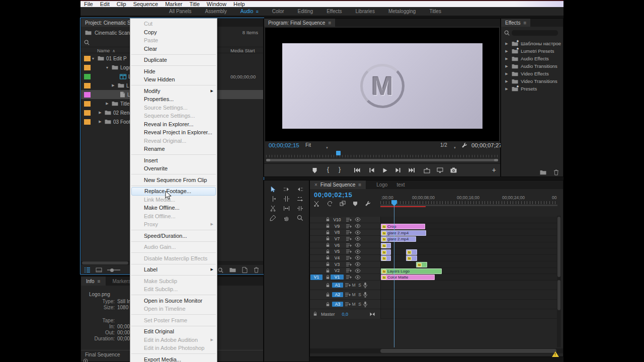 This screenshot has width=644, height=362. Describe the element at coordinates (354, 285) in the screenshot. I see `mute-button: M` at that location.